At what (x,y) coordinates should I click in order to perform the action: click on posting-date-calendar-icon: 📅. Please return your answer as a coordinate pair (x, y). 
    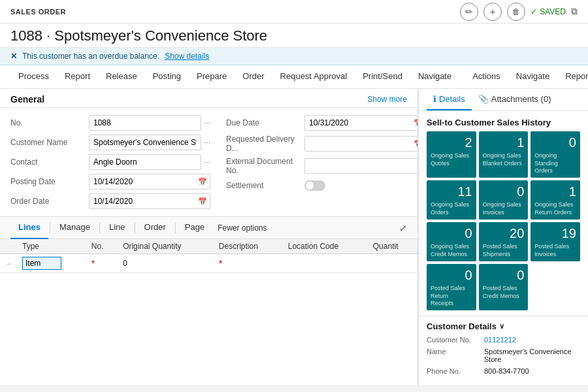
    Looking at the image, I should click on (203, 182).